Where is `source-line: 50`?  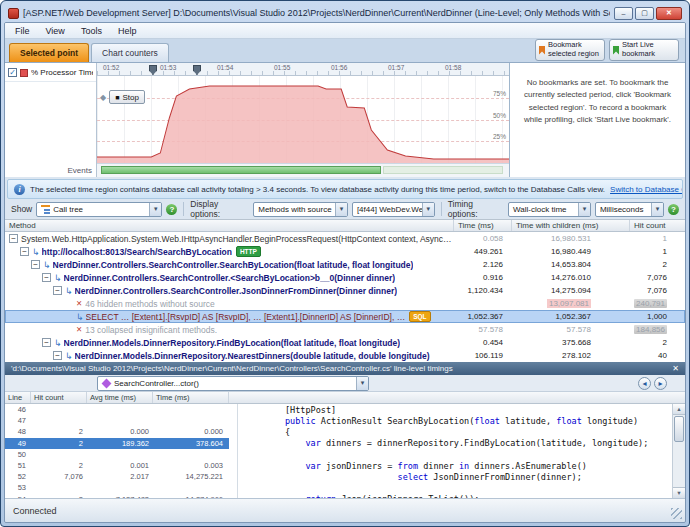
source-line: 50 is located at coordinates (338, 454).